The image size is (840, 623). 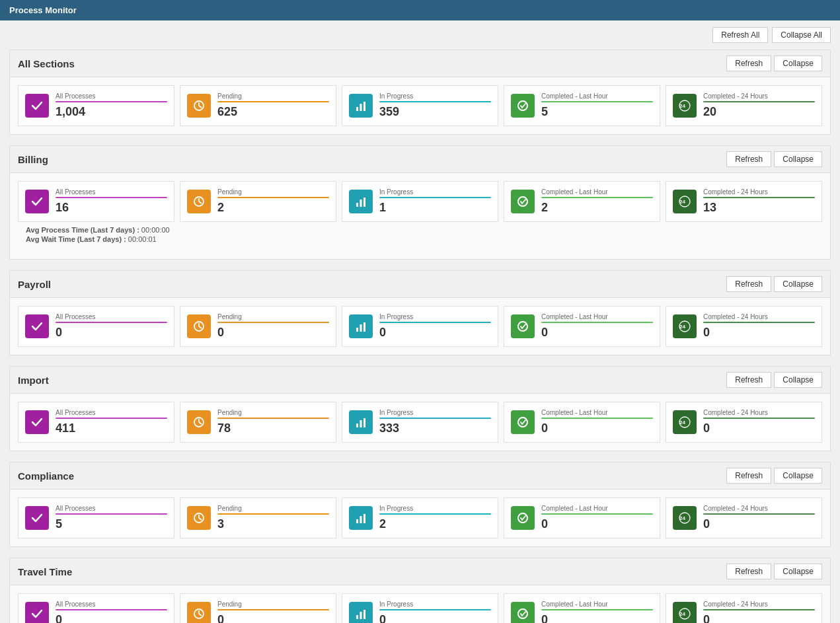 What do you see at coordinates (759, 317) in the screenshot?
I see `stat-label-payroll-completed-24: Completed - 24 Hours` at bounding box center [759, 317].